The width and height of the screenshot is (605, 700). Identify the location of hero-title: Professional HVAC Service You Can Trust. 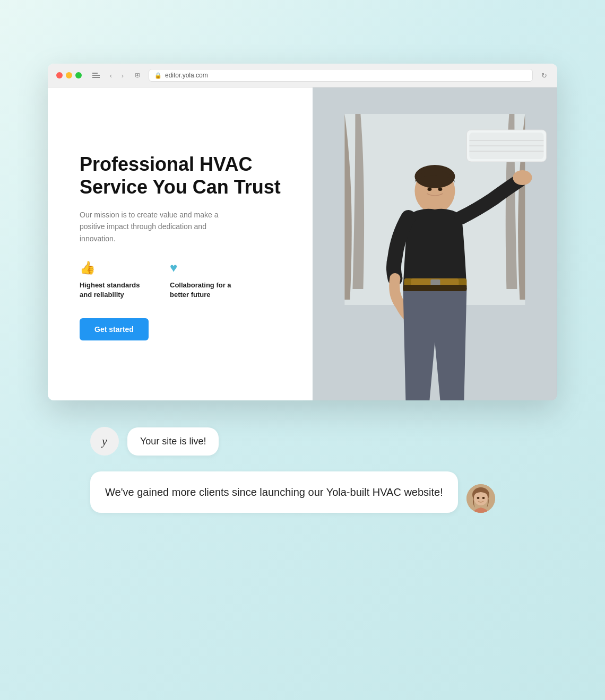
(183, 176).